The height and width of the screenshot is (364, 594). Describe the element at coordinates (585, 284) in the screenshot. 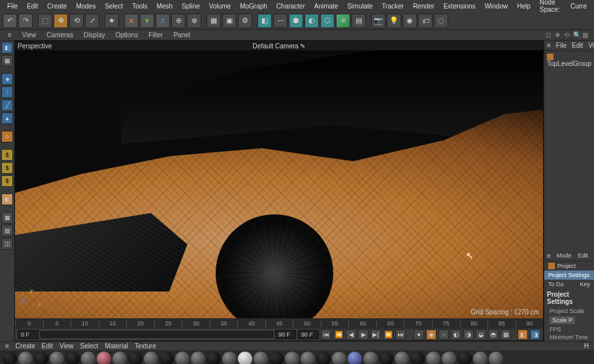

I see `key-tab: Key` at that location.